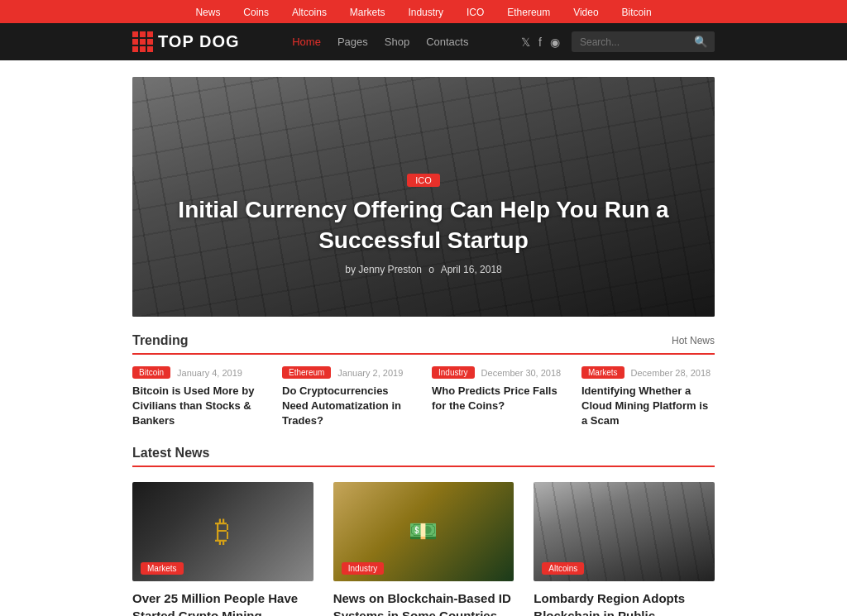 This screenshot has width=847, height=616. I want to click on card-tag-1: Markets, so click(162, 567).